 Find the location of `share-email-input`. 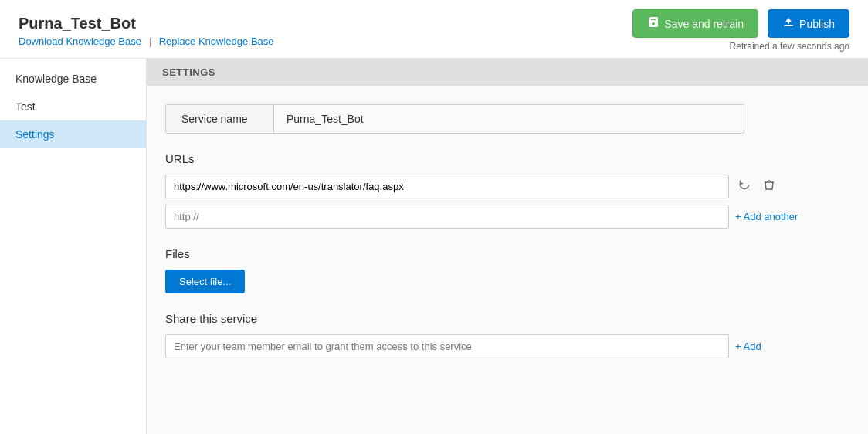

share-email-input is located at coordinates (447, 346).